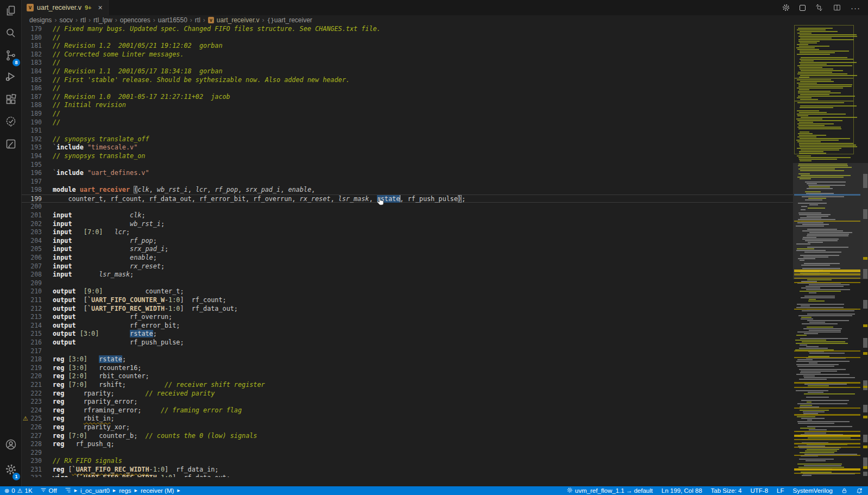 The width and height of the screenshot is (868, 495). I want to click on code-text: input [7:0] lcr;, so click(91, 233).